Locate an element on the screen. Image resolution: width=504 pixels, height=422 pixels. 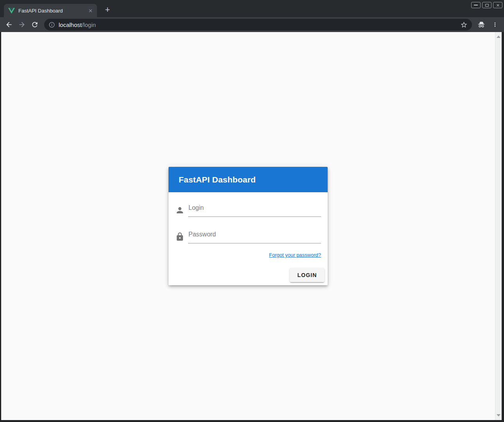
login-card-body: Forgot your password? LOGIN is located at coordinates (248, 239).